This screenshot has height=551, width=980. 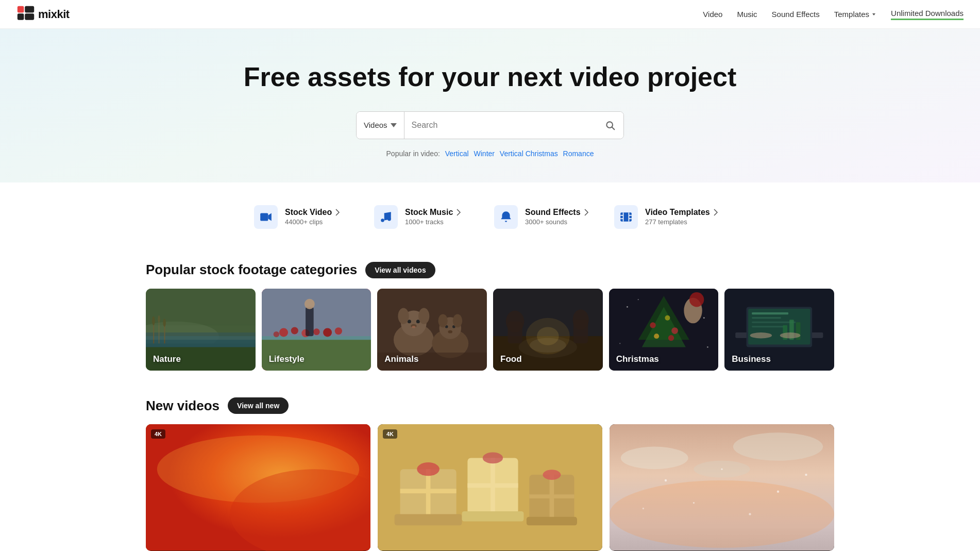 I want to click on video-icon, so click(x=266, y=217).